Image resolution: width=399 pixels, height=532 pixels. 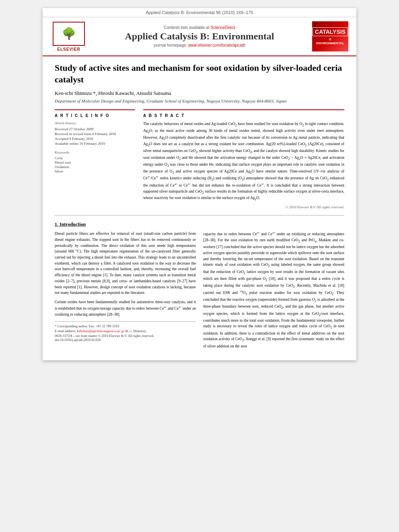 I want to click on affiliation: Department of Molecular Design and Engin…, so click(x=200, y=101).